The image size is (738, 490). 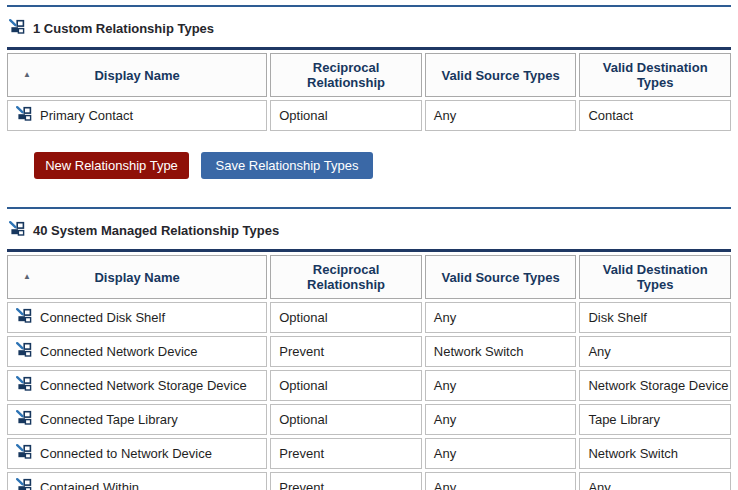 I want to click on table-row: Connected Tape Library Optional Any Tape…, so click(x=369, y=420).